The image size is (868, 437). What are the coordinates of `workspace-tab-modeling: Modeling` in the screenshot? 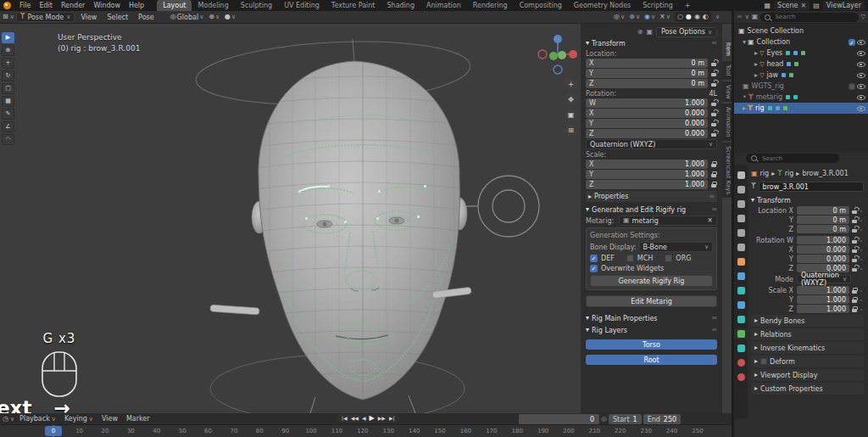 It's located at (213, 5).